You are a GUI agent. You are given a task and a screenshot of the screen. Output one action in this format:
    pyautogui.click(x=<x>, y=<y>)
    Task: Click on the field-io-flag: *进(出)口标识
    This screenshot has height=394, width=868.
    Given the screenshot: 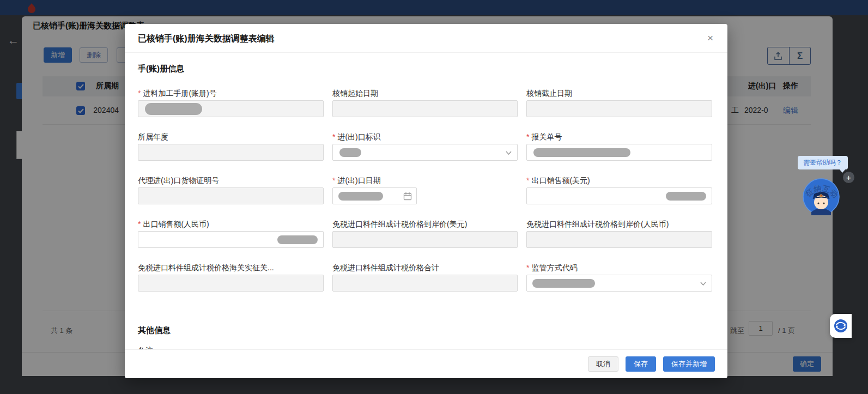 What is the action you would take?
    pyautogui.click(x=425, y=146)
    